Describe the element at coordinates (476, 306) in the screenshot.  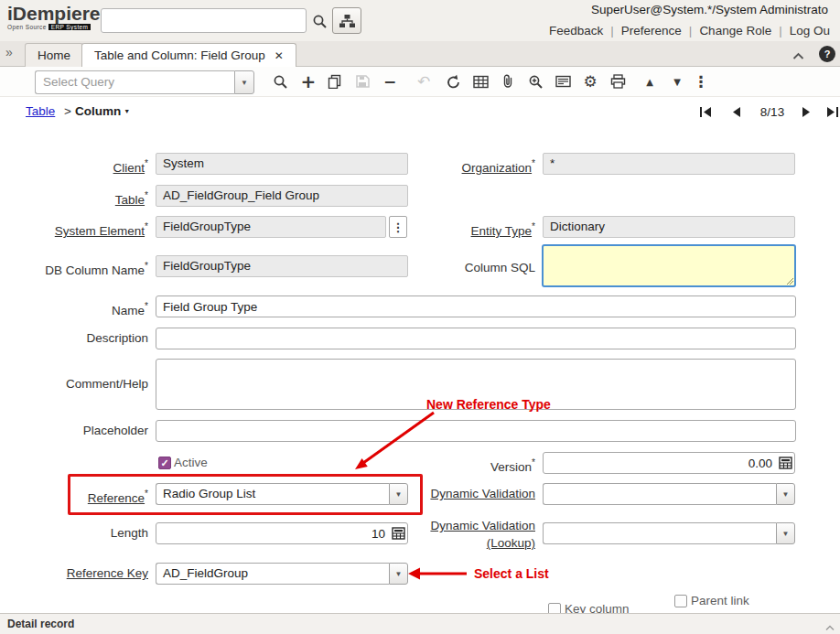
I see `name-field` at that location.